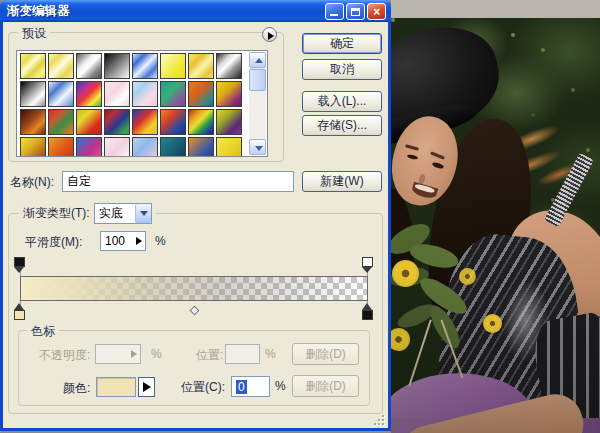 The image size is (600, 433). I want to click on maximize-icon, so click(356, 12).